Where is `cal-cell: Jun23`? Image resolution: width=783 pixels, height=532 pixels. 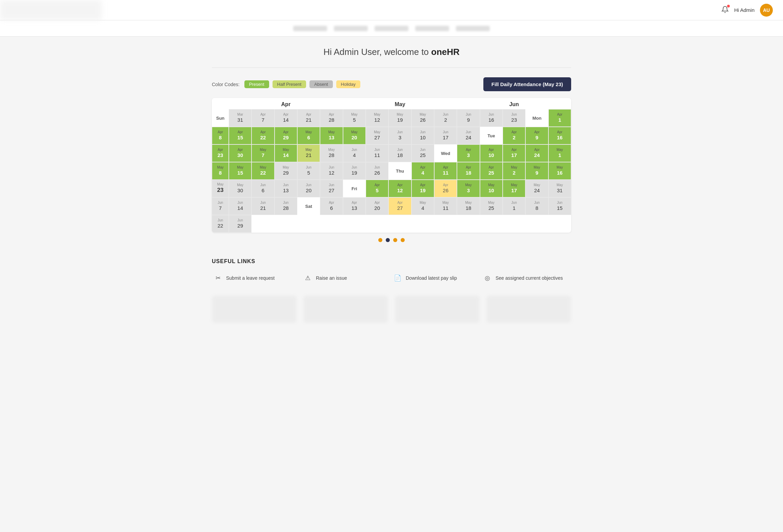 cal-cell: Jun23 is located at coordinates (514, 118).